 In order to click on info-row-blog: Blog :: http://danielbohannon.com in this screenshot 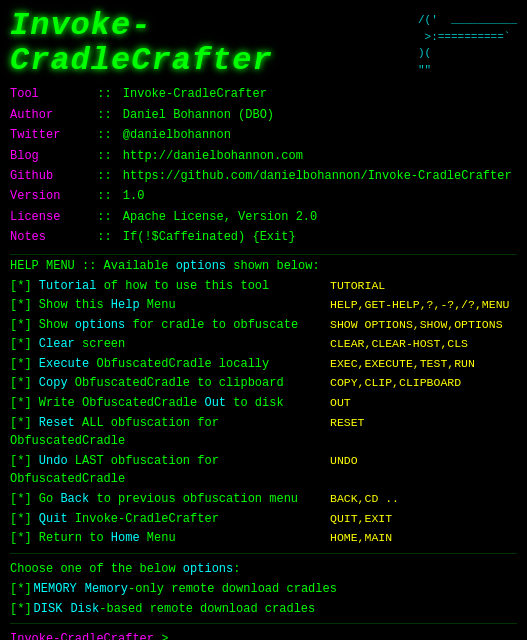, I will do `click(264, 156)`.